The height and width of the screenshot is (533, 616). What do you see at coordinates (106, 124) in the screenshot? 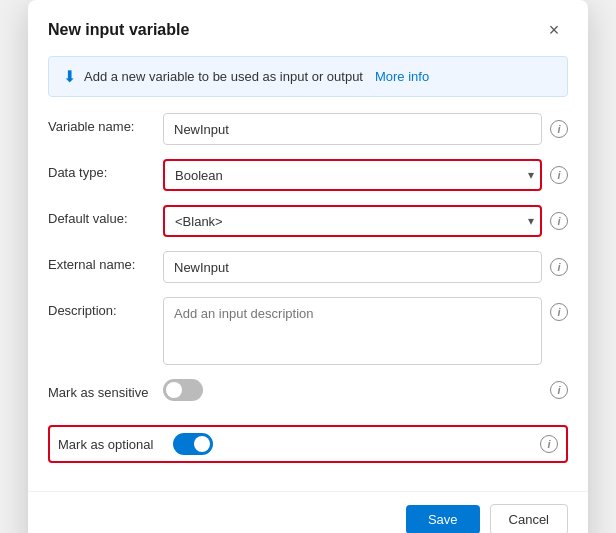
I see `variable-name-label: Variable name:` at bounding box center [106, 124].